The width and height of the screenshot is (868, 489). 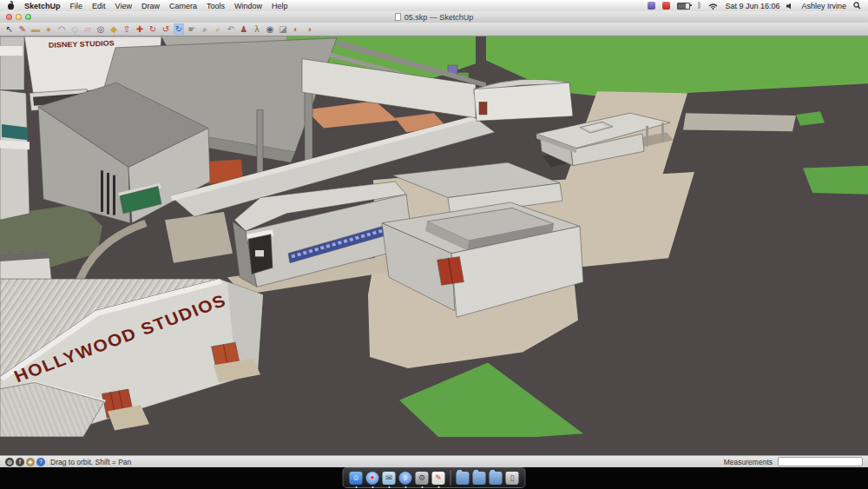 I want to click on desktop: ☺✦✉♪⚙✎▯, so click(x=434, y=478).